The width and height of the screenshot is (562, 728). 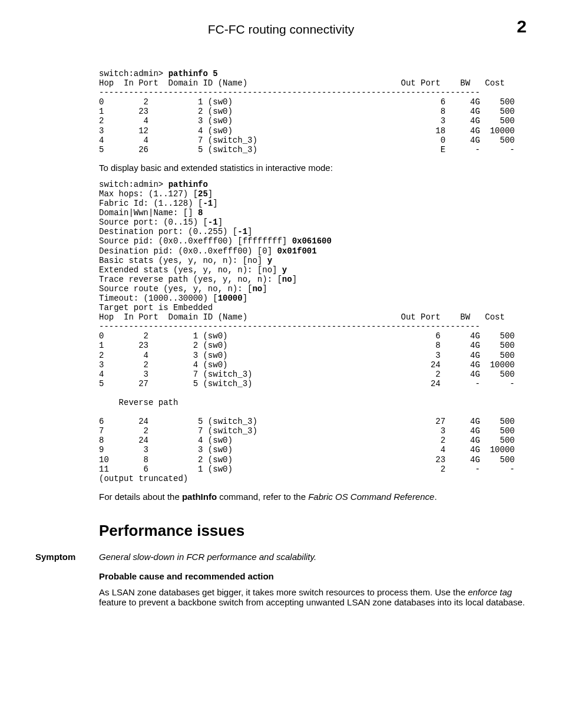 I want to click on table-row: 4 3 7 (switch_3) 2 4G 500, so click(x=307, y=374).